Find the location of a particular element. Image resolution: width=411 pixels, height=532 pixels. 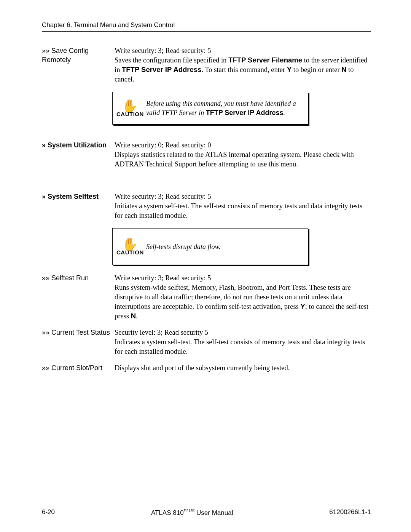

caution-text: Before using this command, you must have… is located at coordinates (222, 108).